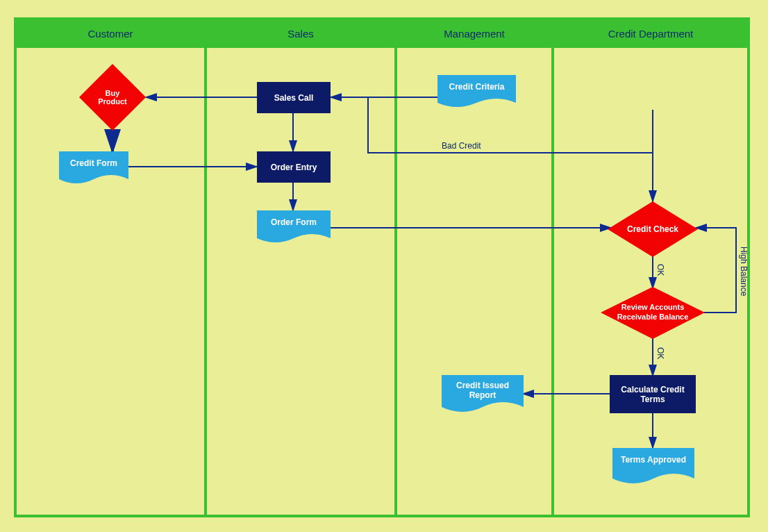 This screenshot has width=768, height=532. What do you see at coordinates (660, 353) in the screenshot?
I see `label-ok-2: OK` at bounding box center [660, 353].